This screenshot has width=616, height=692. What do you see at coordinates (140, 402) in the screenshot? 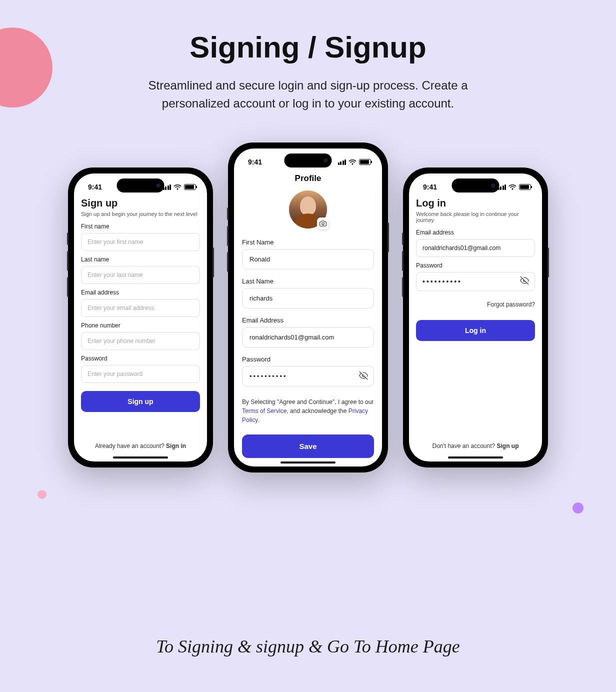
I see `signup-button: Sign up` at bounding box center [140, 402].